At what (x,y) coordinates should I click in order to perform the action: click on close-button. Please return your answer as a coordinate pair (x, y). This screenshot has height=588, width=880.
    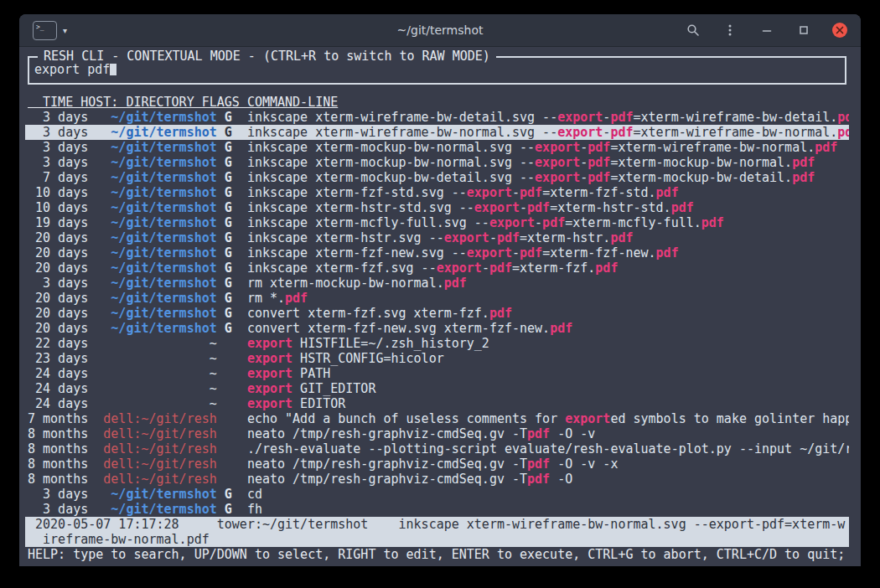
    Looking at the image, I should click on (840, 30).